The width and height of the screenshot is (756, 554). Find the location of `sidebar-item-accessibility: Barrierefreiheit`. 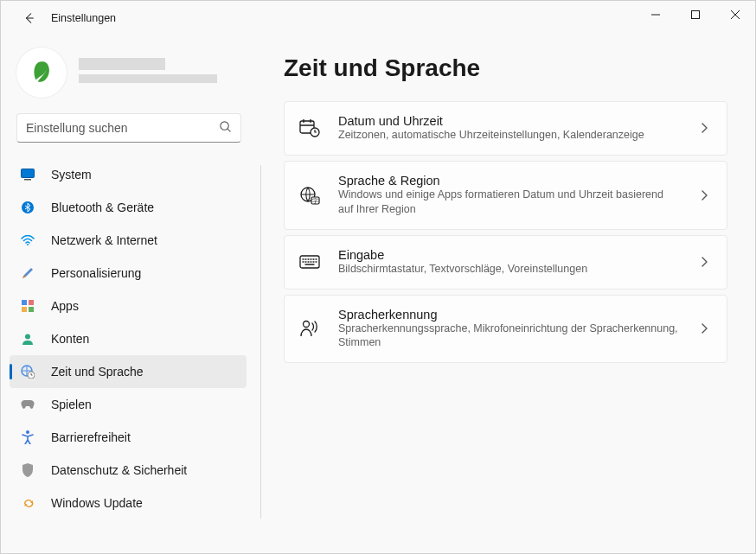

sidebar-item-accessibility: Barrierefreiheit is located at coordinates (128, 437).